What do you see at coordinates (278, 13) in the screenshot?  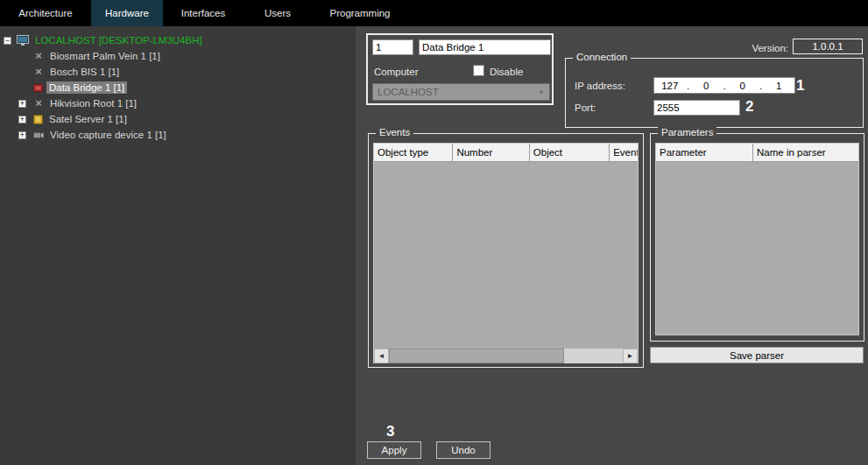 I see `tab-users: Users` at bounding box center [278, 13].